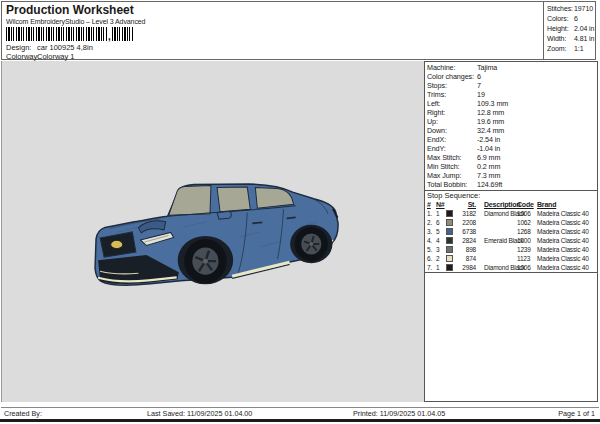  Describe the element at coordinates (526, 240) in the screenshot. I see `row-code: 1000` at that location.